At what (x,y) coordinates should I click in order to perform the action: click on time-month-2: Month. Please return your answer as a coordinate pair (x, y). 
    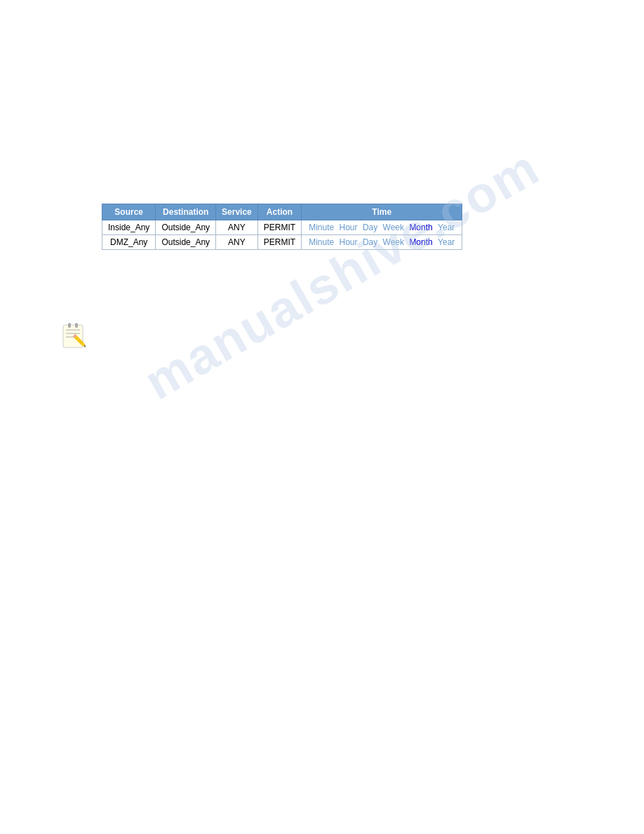
    Looking at the image, I should click on (421, 242).